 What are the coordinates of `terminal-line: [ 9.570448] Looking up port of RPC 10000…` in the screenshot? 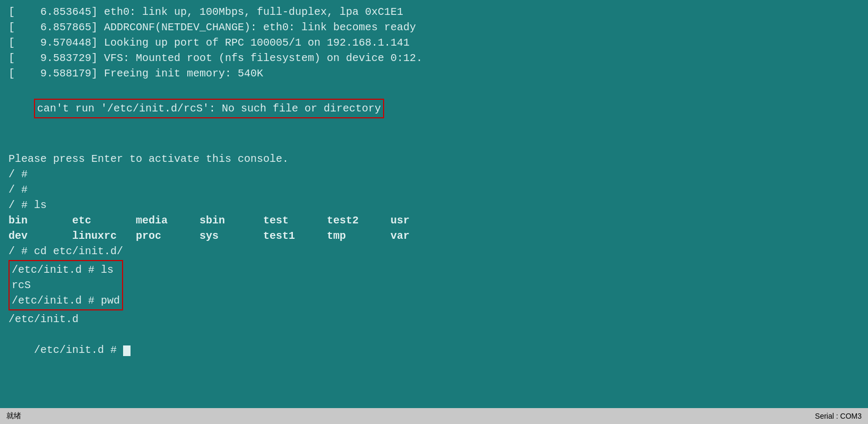 It's located at (434, 42).